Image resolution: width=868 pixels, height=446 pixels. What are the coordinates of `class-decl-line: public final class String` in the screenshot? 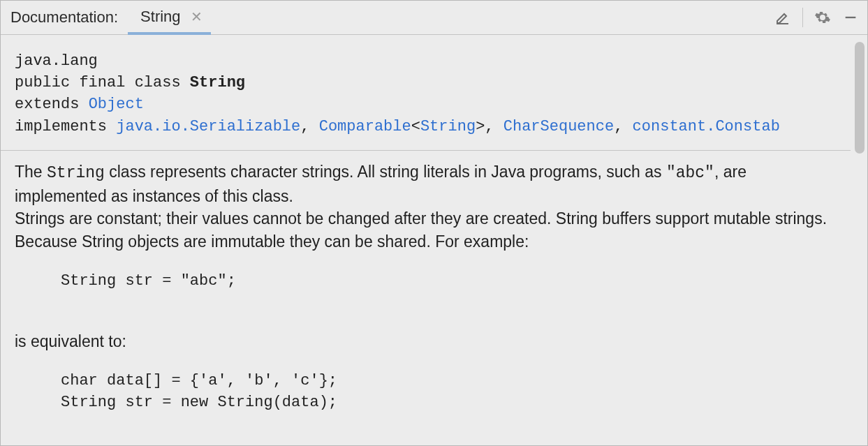 It's located at (426, 82).